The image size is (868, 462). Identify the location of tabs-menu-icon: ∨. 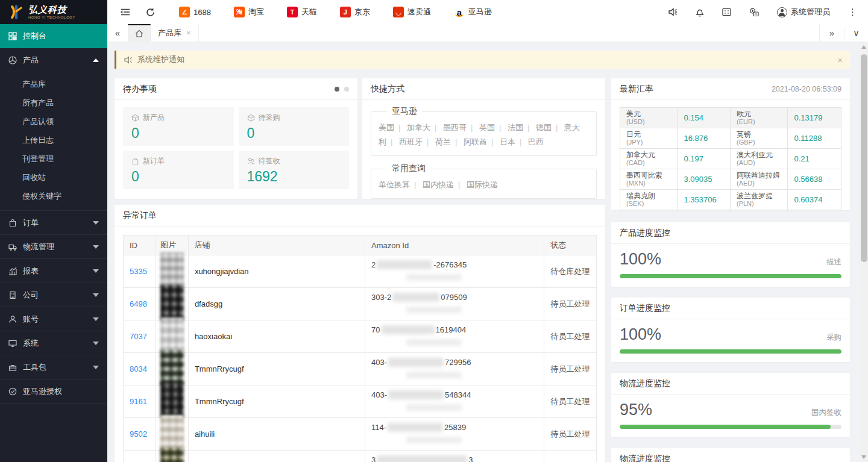
(856, 33).